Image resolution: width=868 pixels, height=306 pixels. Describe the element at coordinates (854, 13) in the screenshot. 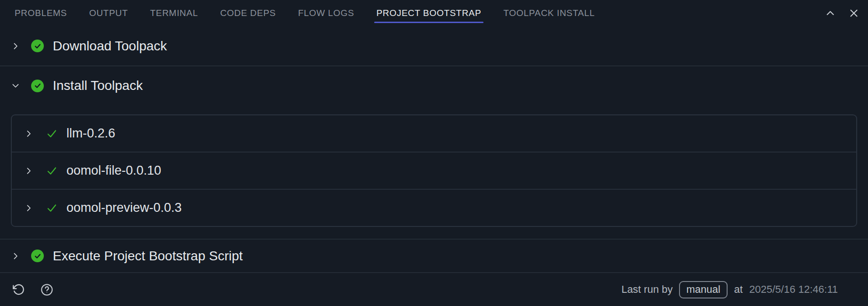

I see `close-panel-button` at that location.